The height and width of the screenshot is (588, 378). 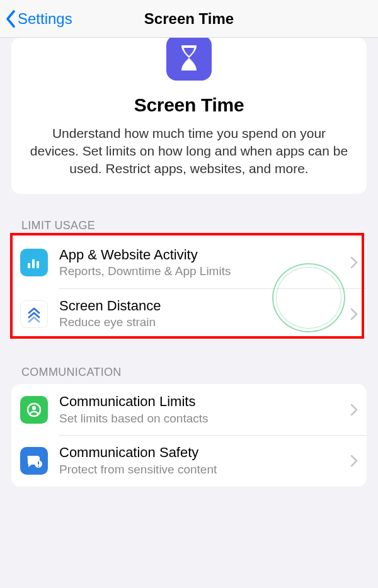 I want to click on hero-title: Screen Time, so click(x=189, y=105).